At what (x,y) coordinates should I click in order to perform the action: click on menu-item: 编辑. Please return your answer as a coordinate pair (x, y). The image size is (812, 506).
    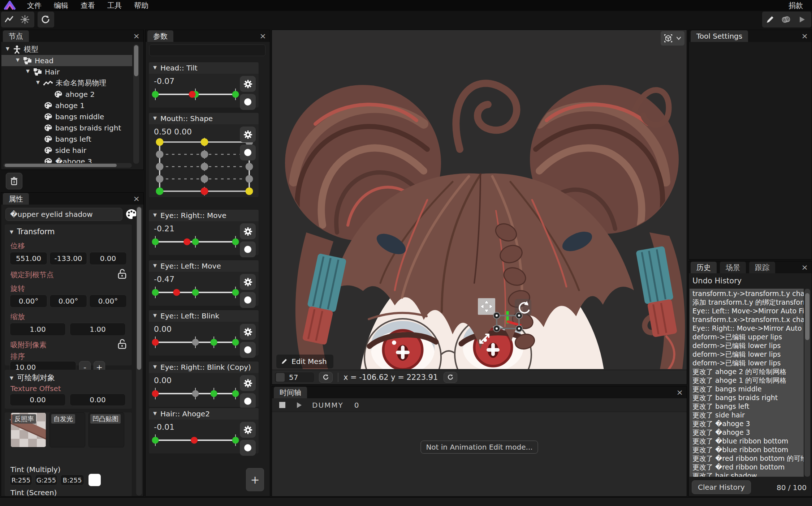
    Looking at the image, I should click on (61, 5).